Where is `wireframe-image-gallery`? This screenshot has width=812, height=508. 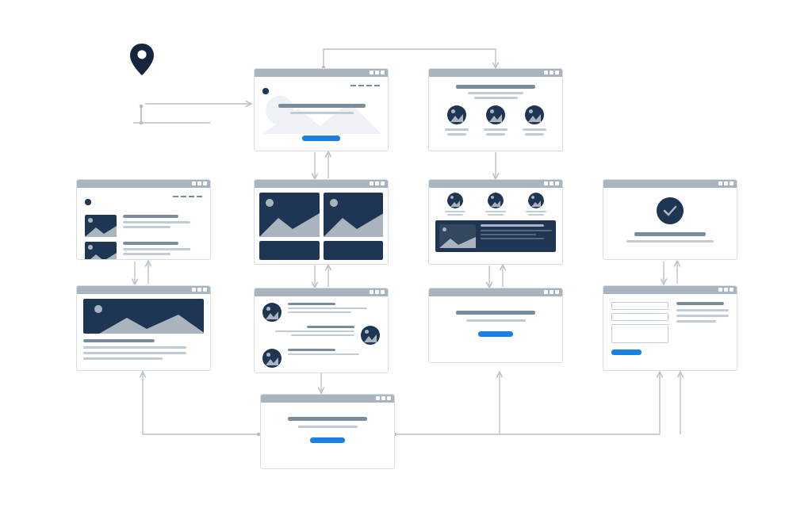
wireframe-image-gallery is located at coordinates (321, 222).